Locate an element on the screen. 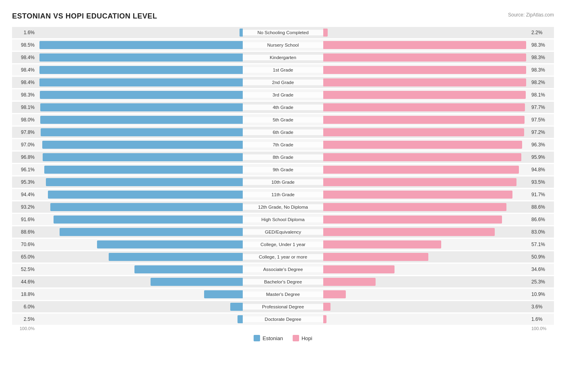 This screenshot has height=392, width=566. bar-label: GED/Equivalency is located at coordinates (283, 232).